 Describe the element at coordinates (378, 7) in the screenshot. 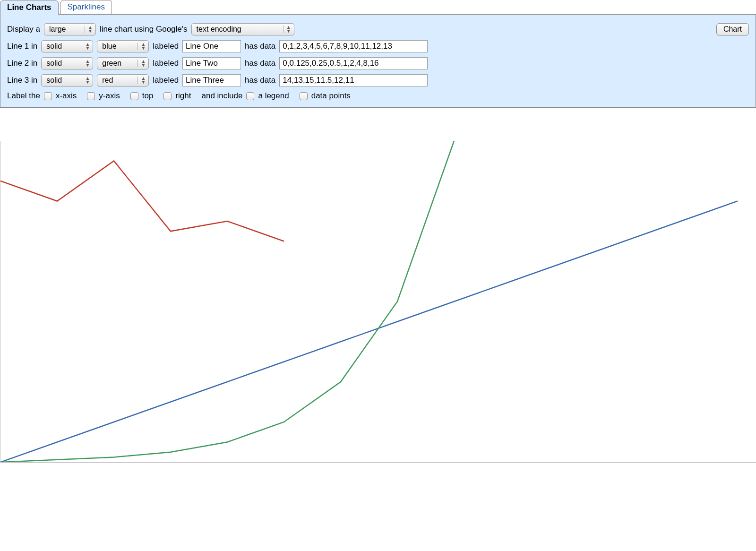

I see `tabstrip: Line Charts Sparklines` at that location.